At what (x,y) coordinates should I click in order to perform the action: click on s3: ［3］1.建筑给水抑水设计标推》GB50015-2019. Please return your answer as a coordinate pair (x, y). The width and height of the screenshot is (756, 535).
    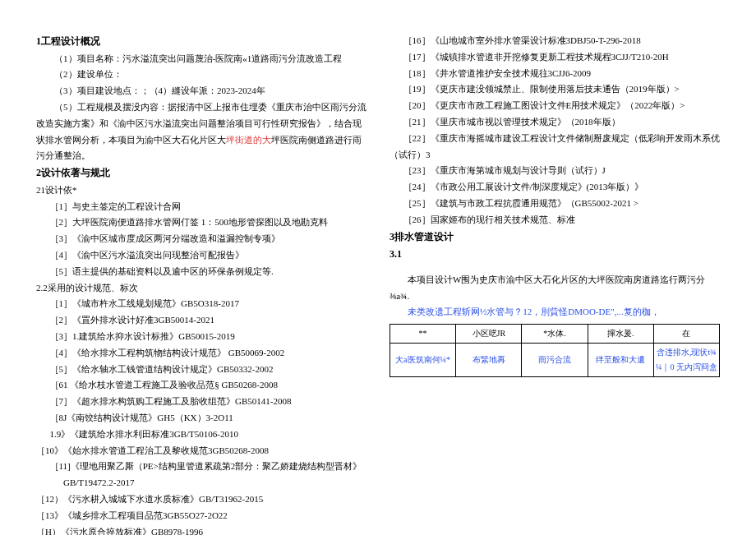
    Looking at the image, I should click on (201, 337).